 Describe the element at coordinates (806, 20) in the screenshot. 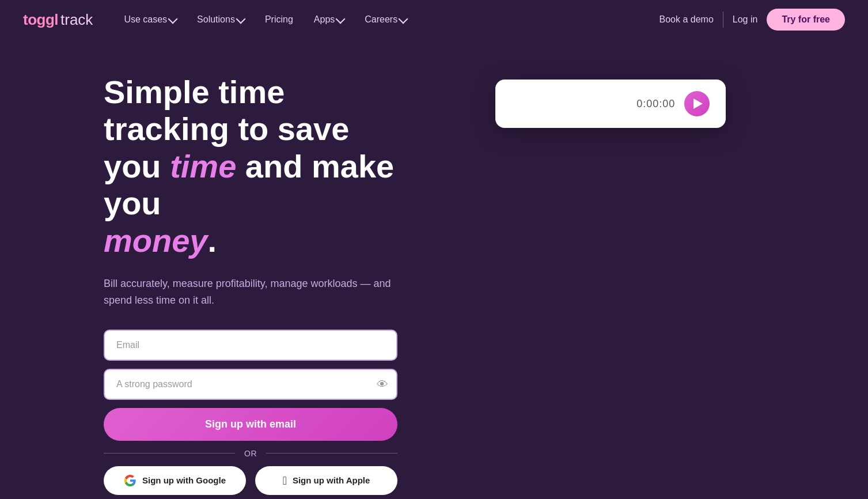

I see `try-free-button: Try for free` at that location.